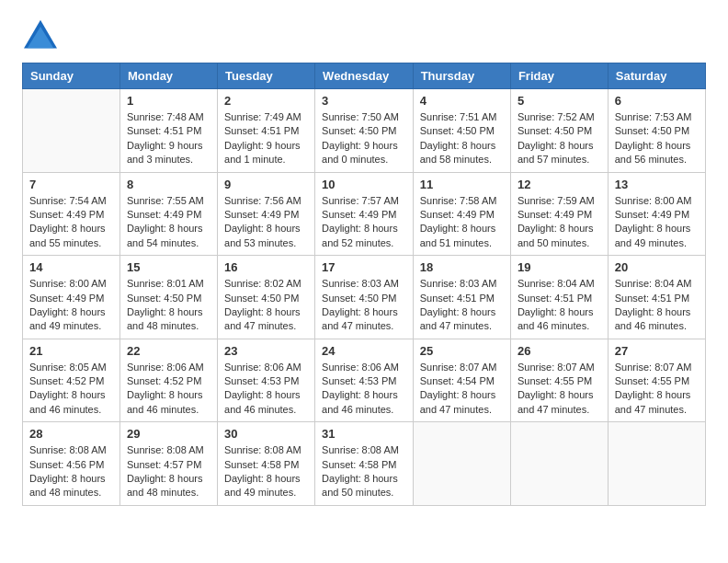 The height and width of the screenshot is (563, 728). What do you see at coordinates (72, 381) in the screenshot?
I see `calendar-cell: 21Sunrise: 8:05 AMSunset: 4:52 PMDayligh…` at bounding box center [72, 381].